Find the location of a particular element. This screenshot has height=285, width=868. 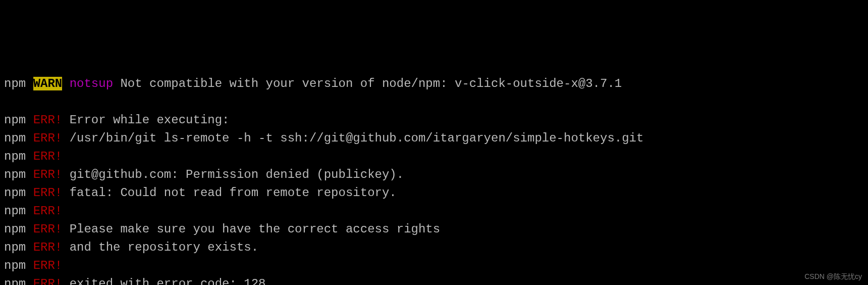

log-level-warn: WARN is located at coordinates (48, 84).